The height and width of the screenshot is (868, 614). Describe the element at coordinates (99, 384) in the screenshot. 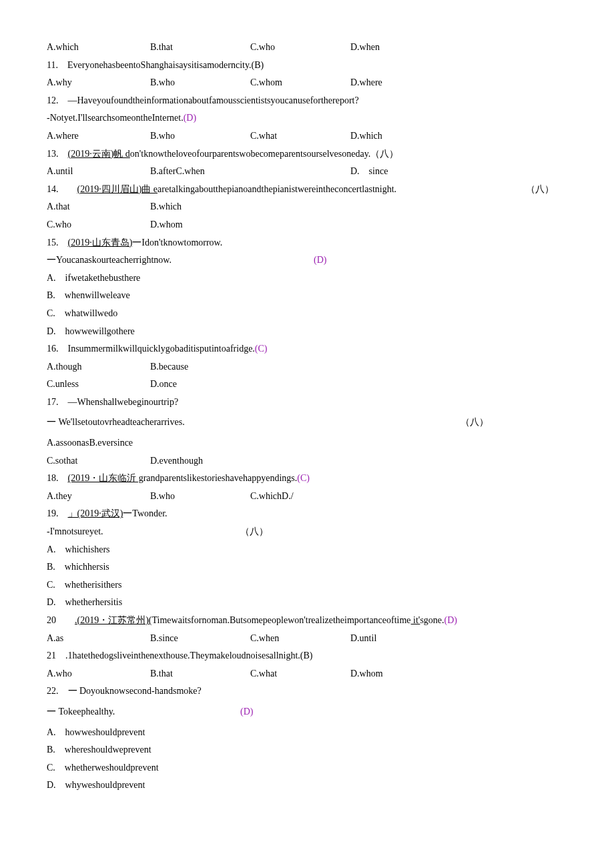

I see `q16-opt-c: C.unless` at that location.